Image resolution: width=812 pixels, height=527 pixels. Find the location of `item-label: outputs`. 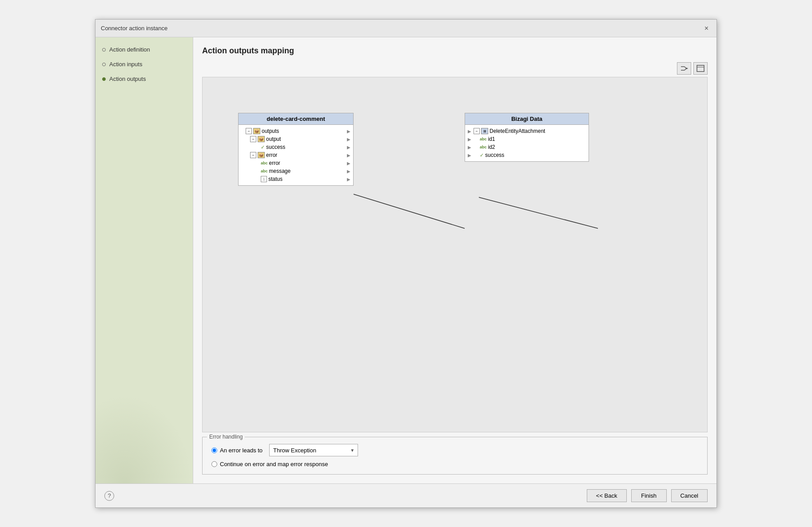

item-label: outputs is located at coordinates (270, 131).